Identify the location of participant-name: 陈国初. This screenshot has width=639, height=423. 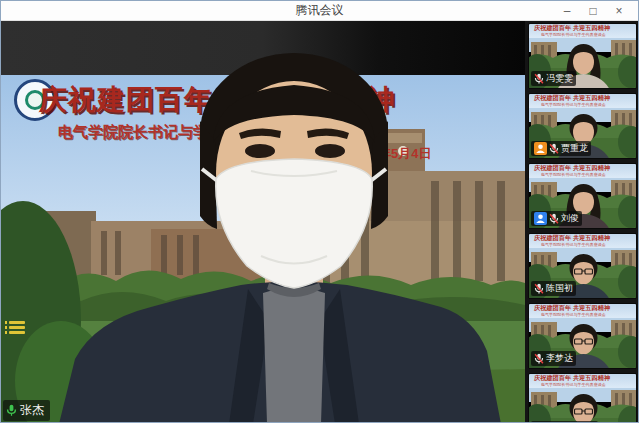
(560, 288).